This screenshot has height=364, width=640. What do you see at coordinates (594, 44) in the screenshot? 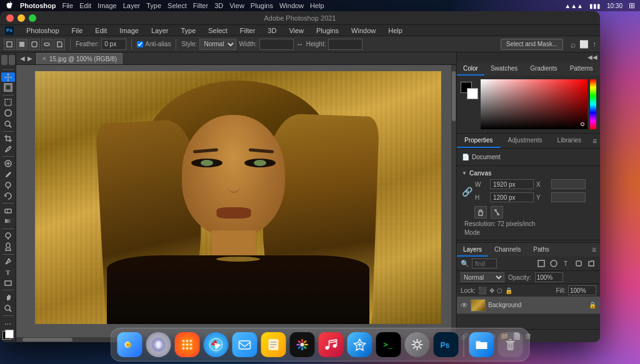
I see `share-icon: ↑` at bounding box center [594, 44].